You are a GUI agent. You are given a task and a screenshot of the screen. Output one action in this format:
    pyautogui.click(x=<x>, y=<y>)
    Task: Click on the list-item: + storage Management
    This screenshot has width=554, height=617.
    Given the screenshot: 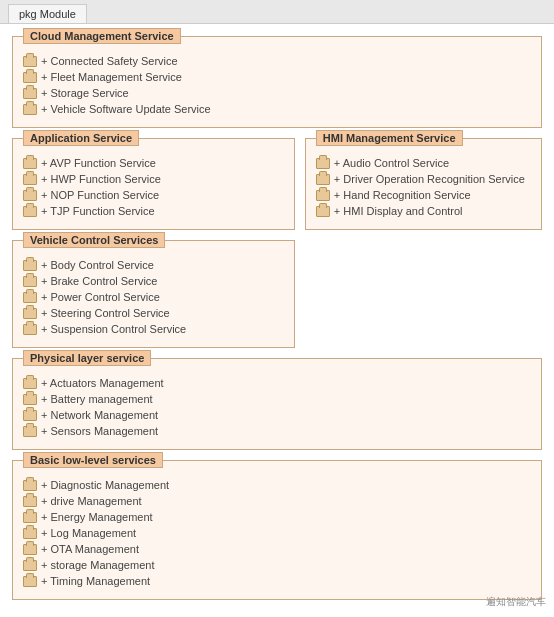 What is the action you would take?
    pyautogui.click(x=277, y=565)
    